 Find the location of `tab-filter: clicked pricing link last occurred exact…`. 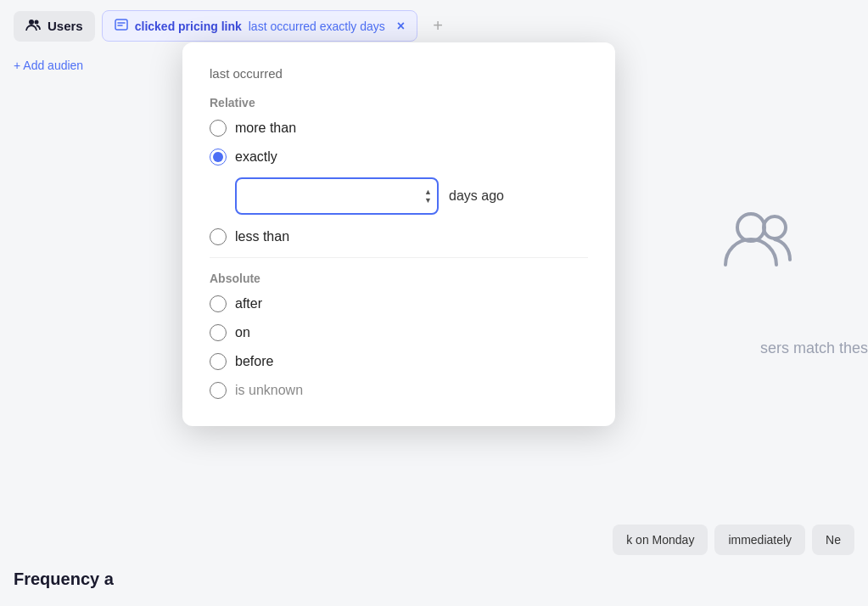

tab-filter: clicked pricing link last occurred exact… is located at coordinates (260, 25).